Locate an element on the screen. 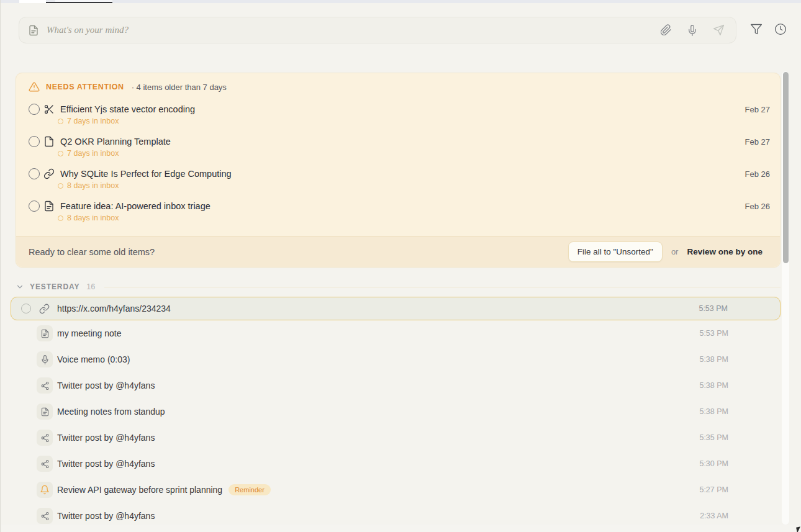 The image size is (801, 532). item-title: Feature idea: AI-powered inbox triage is located at coordinates (135, 206).